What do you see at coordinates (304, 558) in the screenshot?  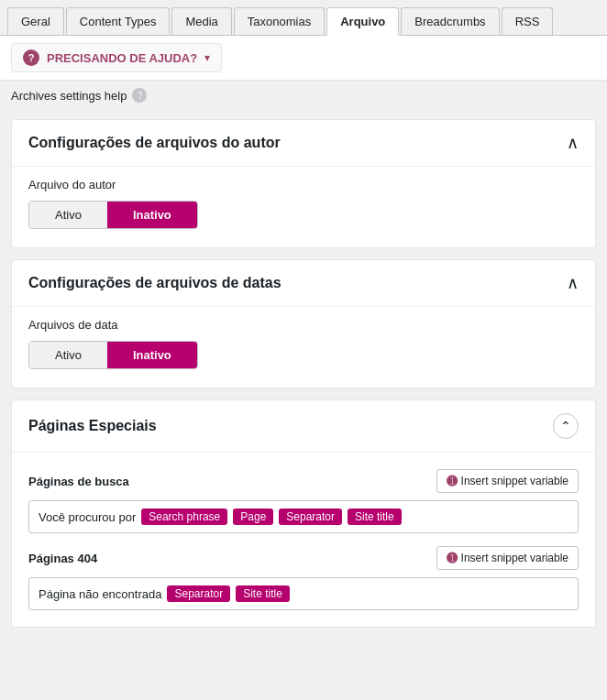 I see `pages404-snippet-header: Páginas 404 ➊ Insert snippet variable` at bounding box center [304, 558].